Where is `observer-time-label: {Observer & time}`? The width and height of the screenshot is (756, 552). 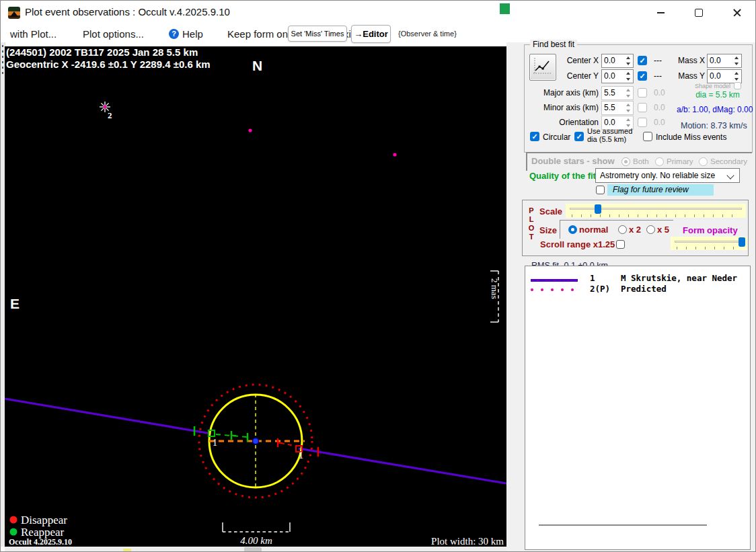
observer-time-label: {Observer & time} is located at coordinates (428, 34).